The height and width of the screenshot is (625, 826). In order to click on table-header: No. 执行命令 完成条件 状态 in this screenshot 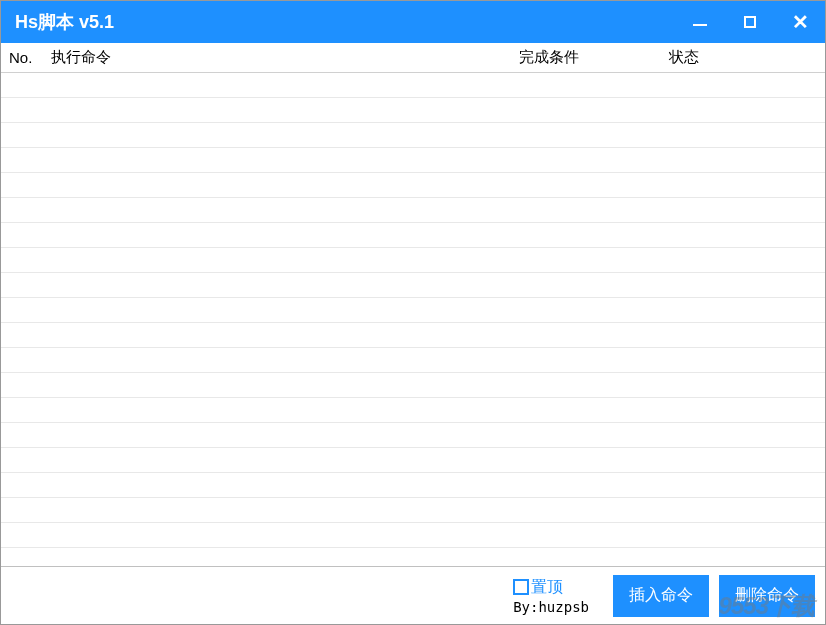, I will do `click(413, 58)`.